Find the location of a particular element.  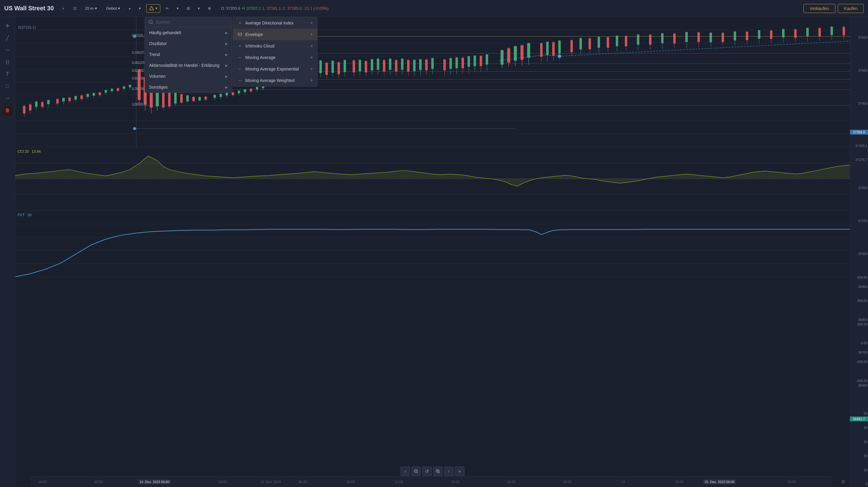

indicator-search-input is located at coordinates (192, 22).